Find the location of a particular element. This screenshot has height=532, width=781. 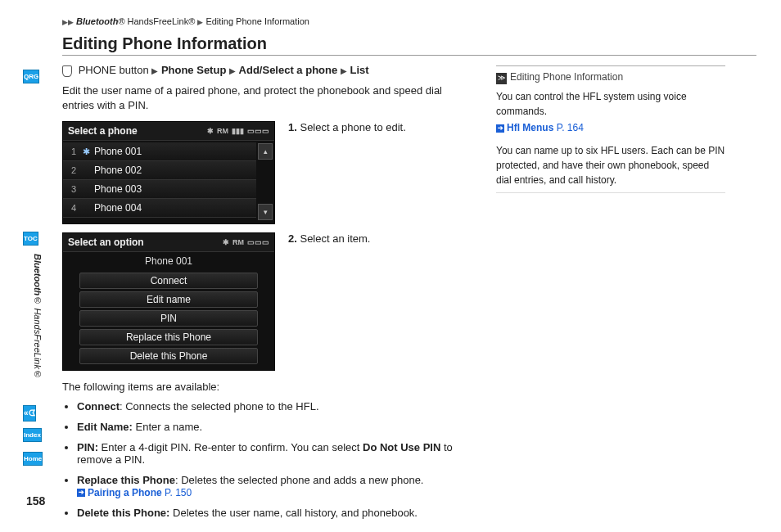

voice-icon: «ᗧ is located at coordinates (29, 413).